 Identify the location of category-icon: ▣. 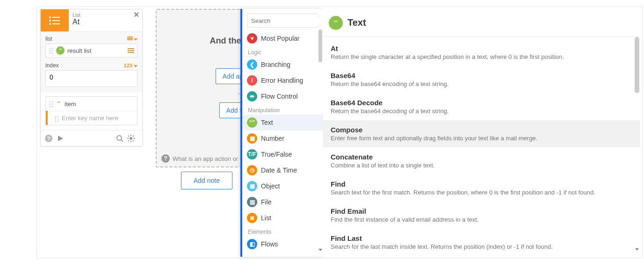
(252, 186).